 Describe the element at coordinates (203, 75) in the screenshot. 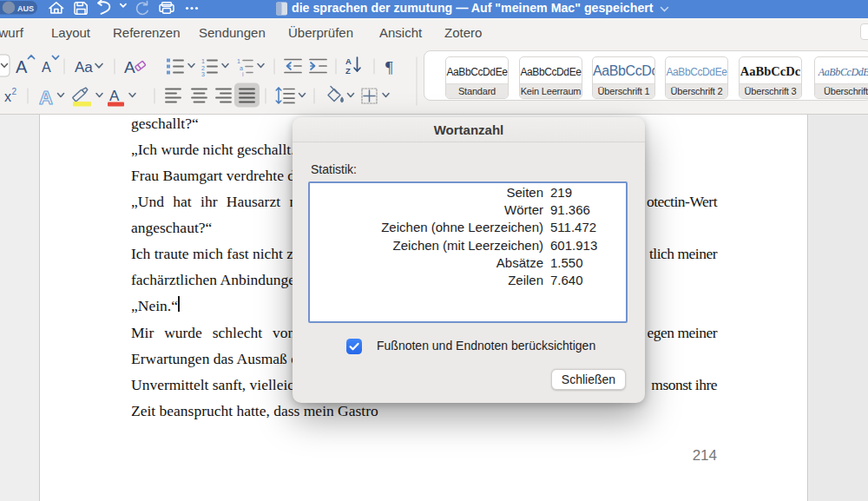

I see `svg-text: 3` at that location.